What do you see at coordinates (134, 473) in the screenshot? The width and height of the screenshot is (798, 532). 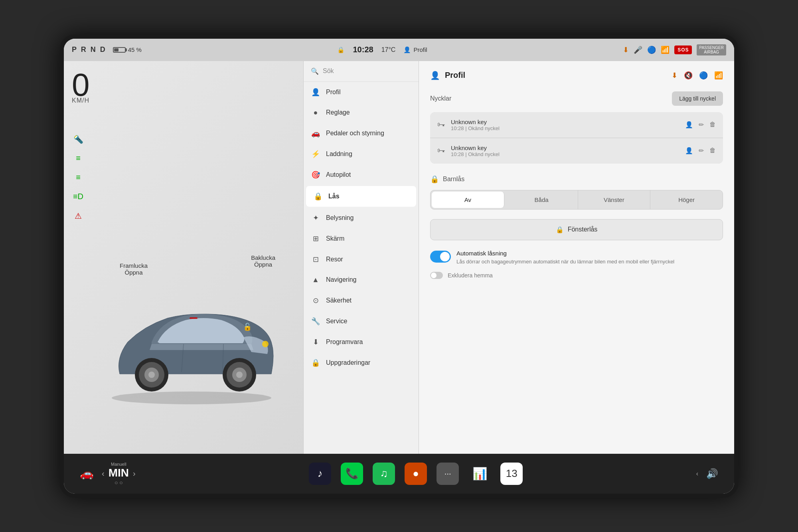 I see `ac-next-button: ›` at bounding box center [134, 473].